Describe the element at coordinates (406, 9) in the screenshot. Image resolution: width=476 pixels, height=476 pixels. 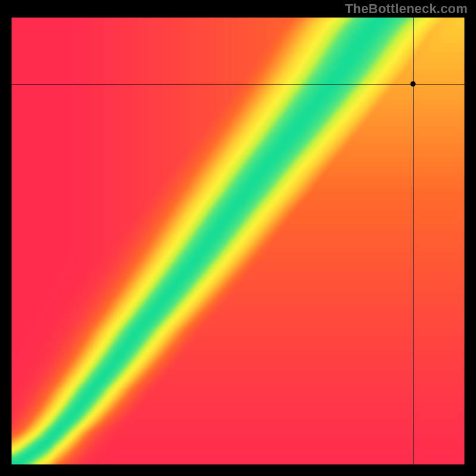
I see `attribution-label: TheBottleneck.com` at that location.